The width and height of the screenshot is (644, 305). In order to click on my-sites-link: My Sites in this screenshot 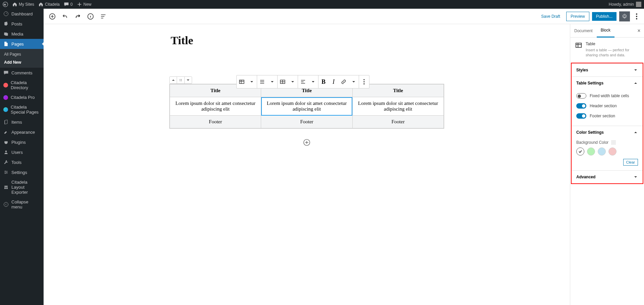, I will do `click(23, 4)`.